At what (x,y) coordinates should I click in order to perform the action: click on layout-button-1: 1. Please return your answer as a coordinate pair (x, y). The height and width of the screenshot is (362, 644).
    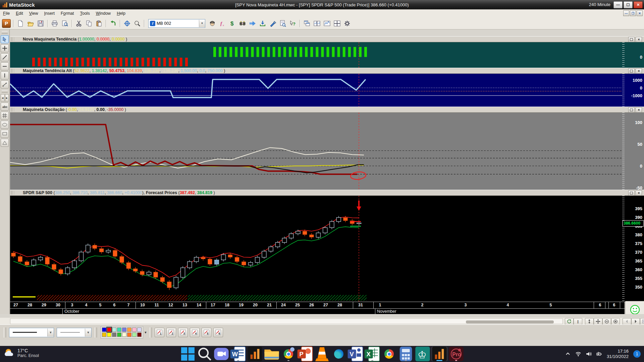
    Looking at the image, I should click on (160, 333).